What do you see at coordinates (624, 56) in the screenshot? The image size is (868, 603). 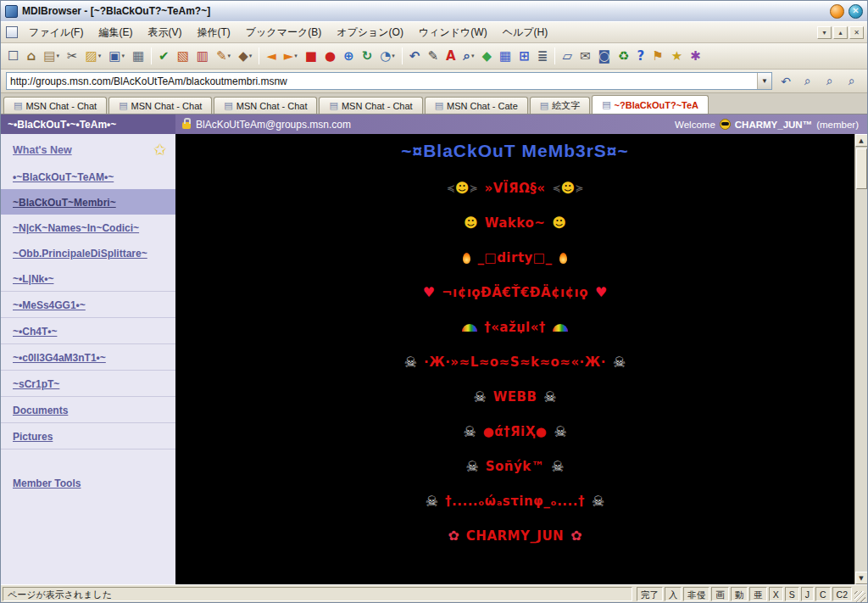 I see `recycle-icon: ♻` at bounding box center [624, 56].